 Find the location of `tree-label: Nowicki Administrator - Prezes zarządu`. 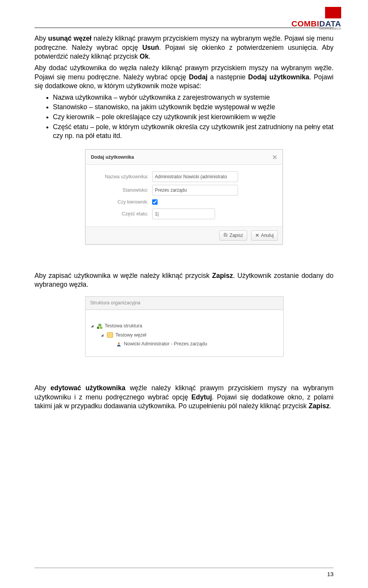

tree-label: Nowicki Administrator - Prezes zarządu is located at coordinates (166, 344).